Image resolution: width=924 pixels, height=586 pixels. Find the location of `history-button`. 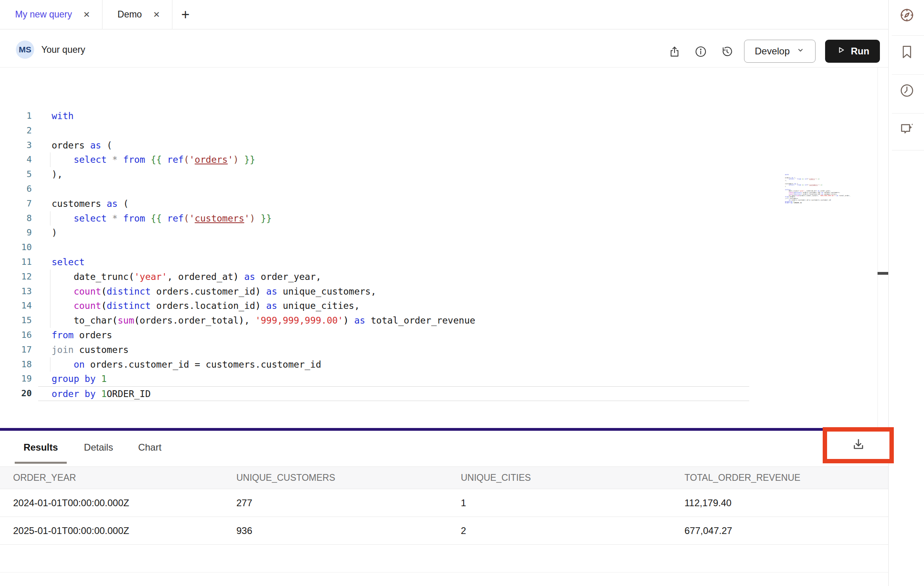

history-button is located at coordinates (727, 52).